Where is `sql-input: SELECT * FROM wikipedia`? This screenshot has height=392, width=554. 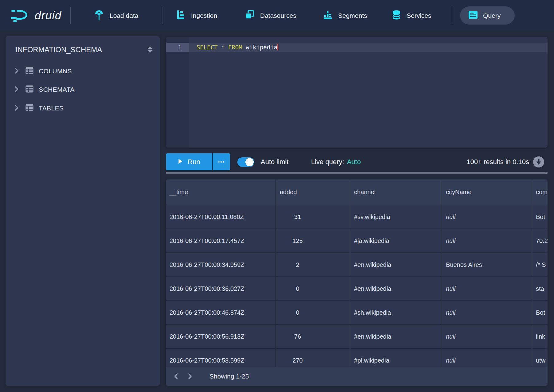 sql-input: SELECT * FROM wikipedia is located at coordinates (237, 47).